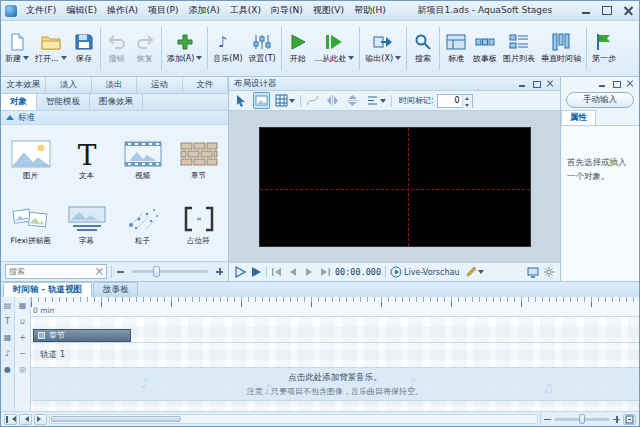  I want to click on timeline-ruler: 0 min, so click(335, 307).